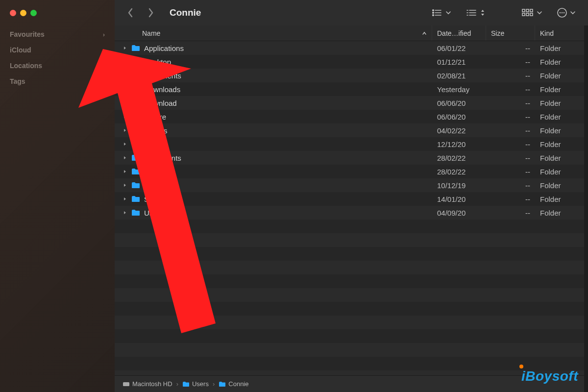  I want to click on column-header-kind: Kind, so click(560, 33).